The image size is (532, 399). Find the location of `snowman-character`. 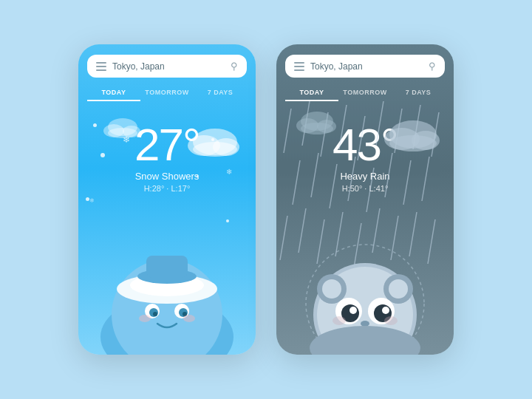

snowman-character is located at coordinates (167, 294).